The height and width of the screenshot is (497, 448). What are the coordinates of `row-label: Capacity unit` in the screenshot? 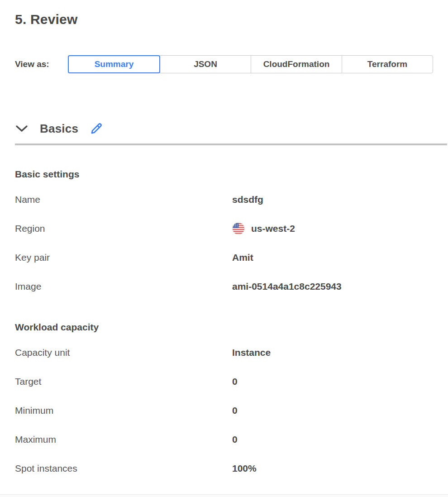 It's located at (124, 353).